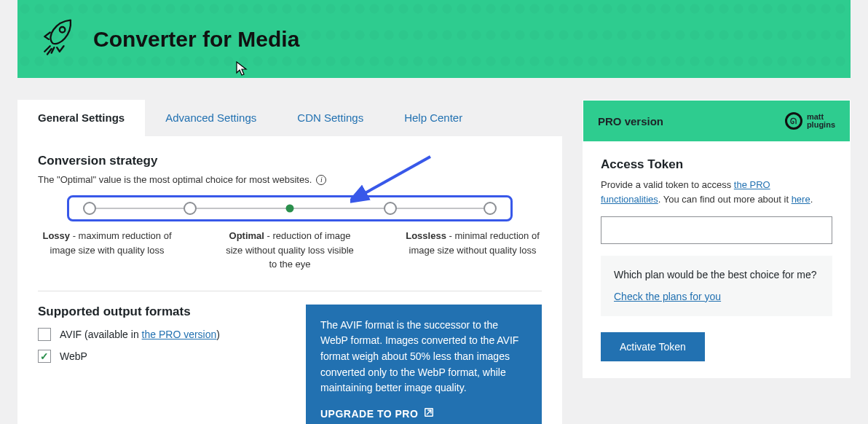 The height and width of the screenshot is (424, 868). Describe the element at coordinates (179, 334) in the screenshot. I see `pro-version-link: the PRO version` at that location.